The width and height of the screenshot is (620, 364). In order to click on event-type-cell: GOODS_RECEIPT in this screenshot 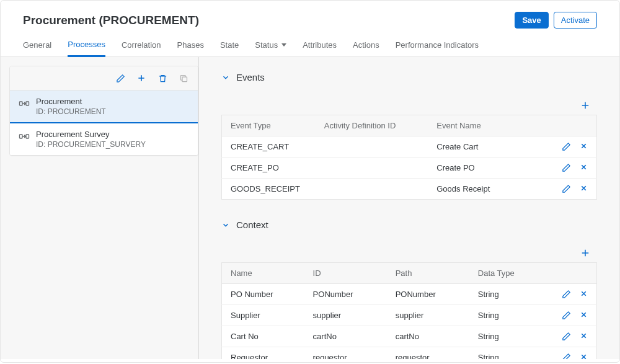, I will do `click(269, 189)`.